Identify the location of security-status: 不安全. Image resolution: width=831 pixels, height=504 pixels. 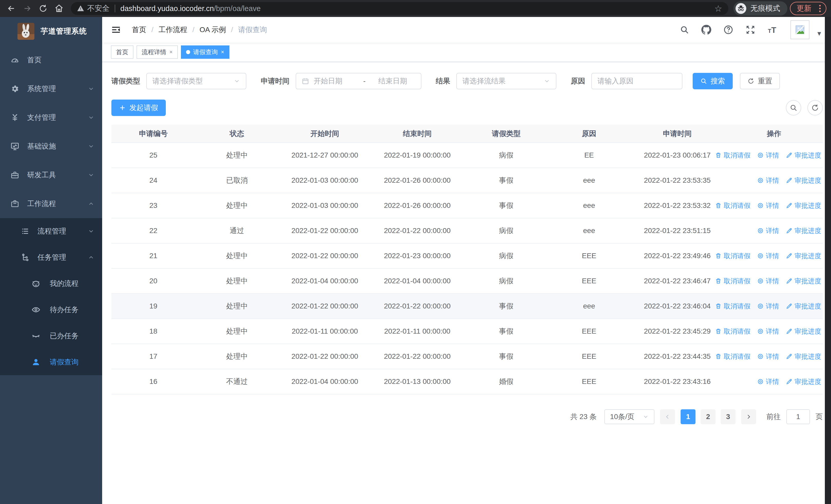
(93, 8).